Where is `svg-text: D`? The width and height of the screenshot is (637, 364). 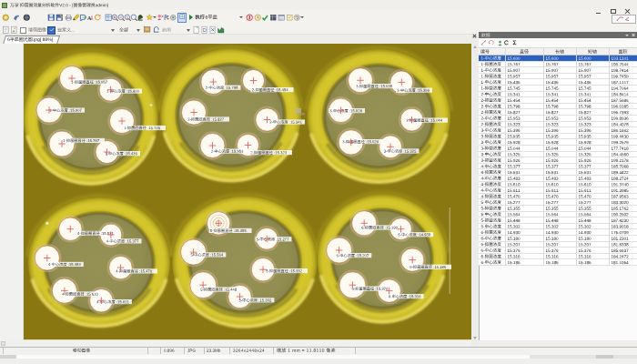 svg-text: D is located at coordinates (205, 30).